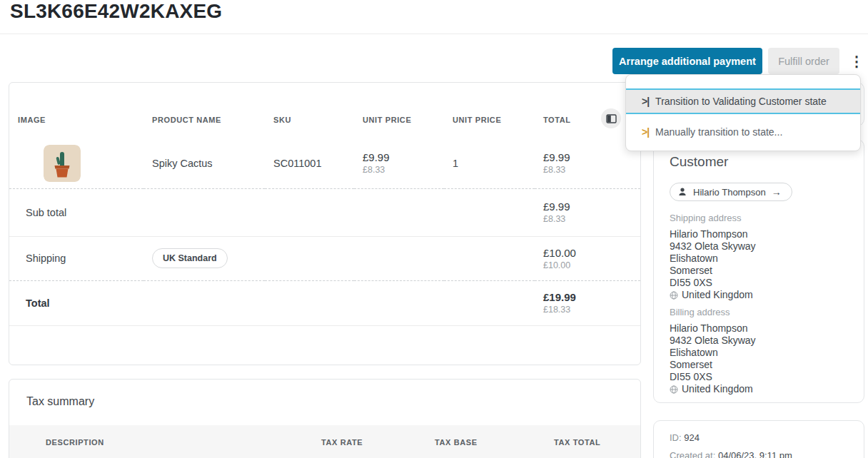 The height and width of the screenshot is (458, 868). What do you see at coordinates (717, 390) in the screenshot?
I see `billing-country: United Kingdom` at bounding box center [717, 390].